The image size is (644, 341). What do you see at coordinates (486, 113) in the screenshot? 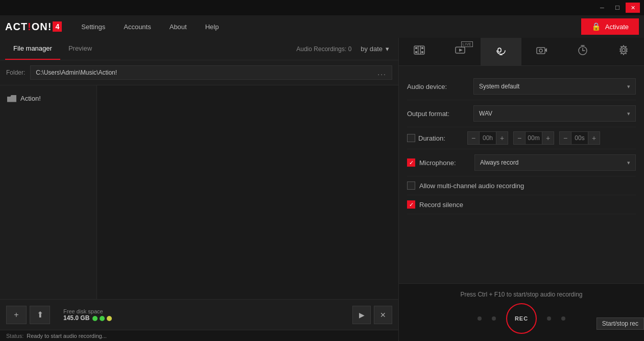
I see `output-format-value: WAV` at bounding box center [486, 113].